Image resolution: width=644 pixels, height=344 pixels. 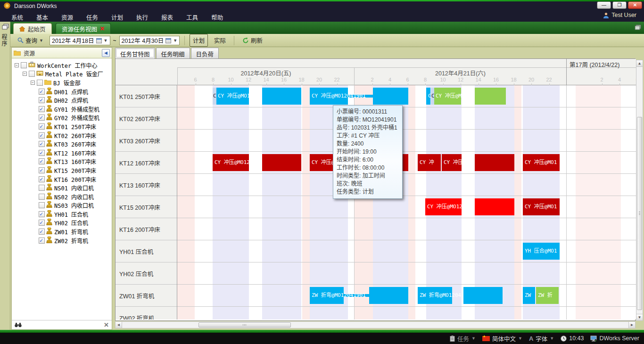 I want to click on horizontal-scroll-thumb, so click(x=245, y=325).